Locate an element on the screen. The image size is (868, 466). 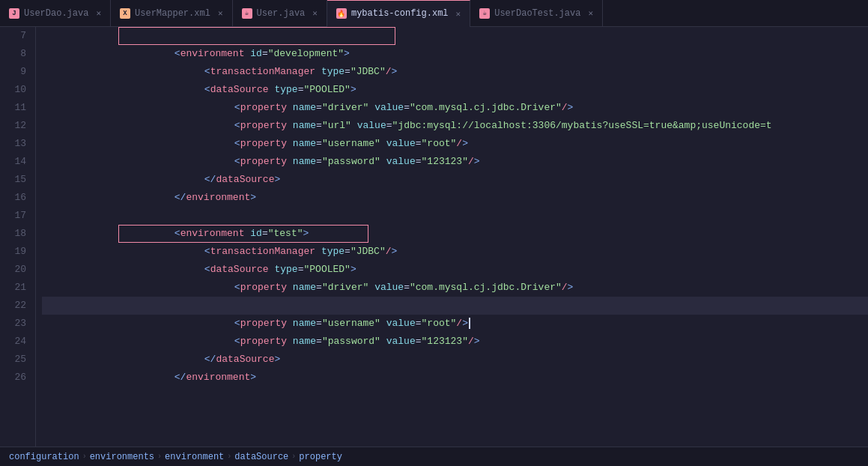
line-12: 12 is located at coordinates (16, 126).